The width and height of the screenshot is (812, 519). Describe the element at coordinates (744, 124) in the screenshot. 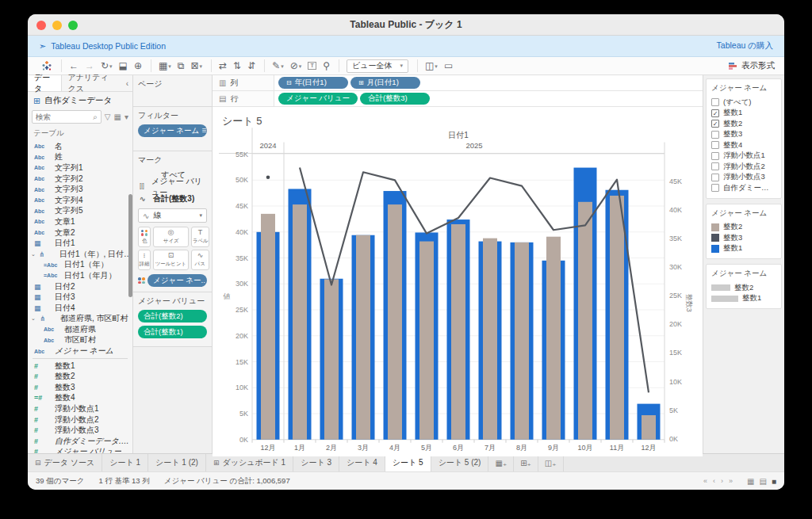

I see `measure-name-checkbox-row: ✓整数2` at that location.